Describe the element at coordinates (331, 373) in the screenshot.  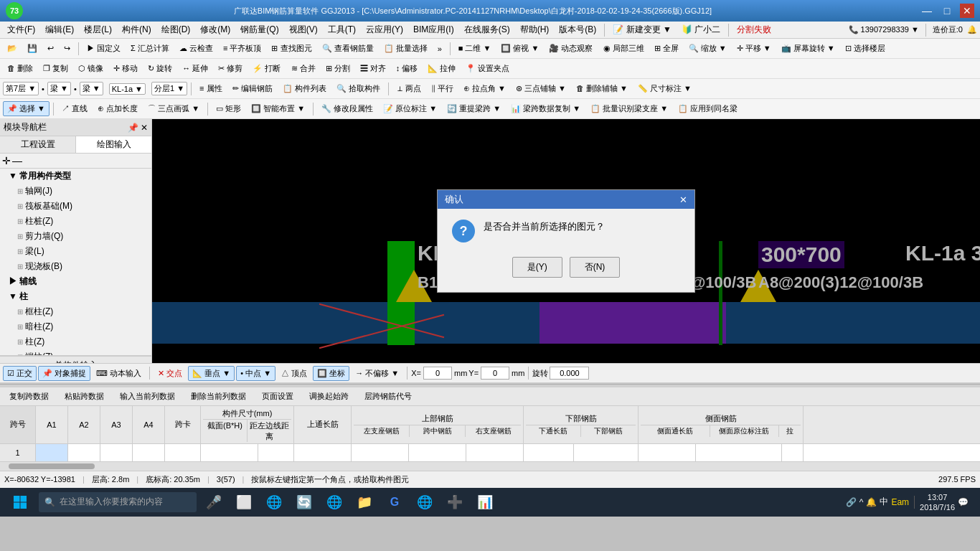
I see `btn-coord: 🔲 坐标` at that location.